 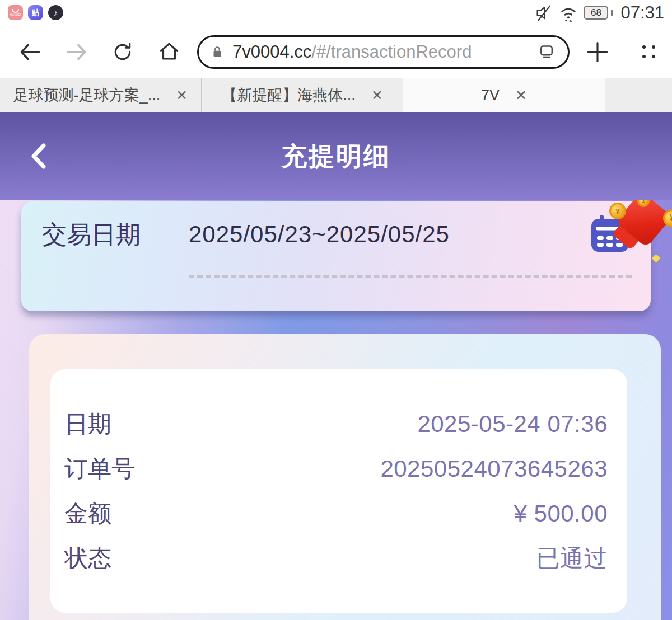 What do you see at coordinates (599, 13) in the screenshot?
I see `status-indicators: 68 07:31` at bounding box center [599, 13].